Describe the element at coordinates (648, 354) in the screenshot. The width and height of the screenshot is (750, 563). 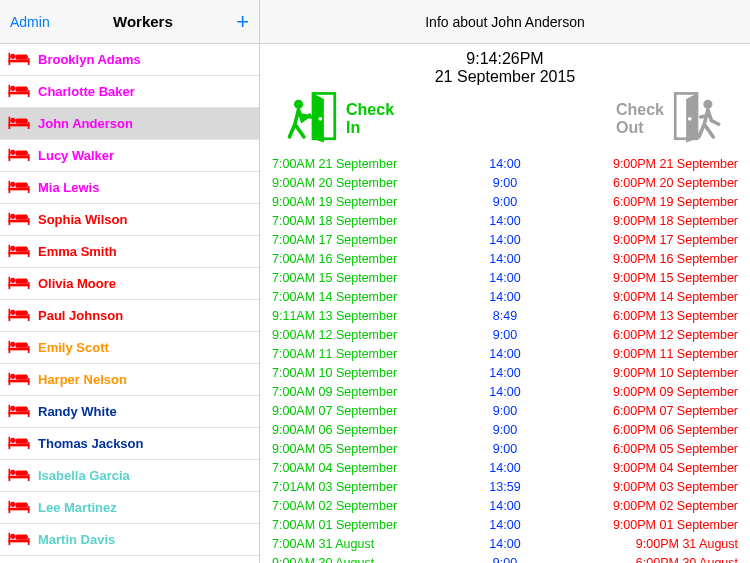
I see `checkout-time: 9:00PM 11 September` at that location.